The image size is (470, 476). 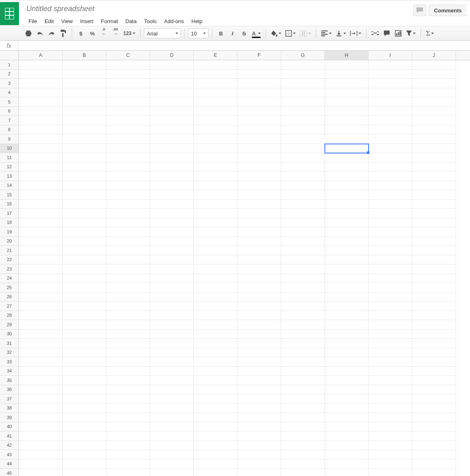 I want to click on cell-E40, so click(x=216, y=427).